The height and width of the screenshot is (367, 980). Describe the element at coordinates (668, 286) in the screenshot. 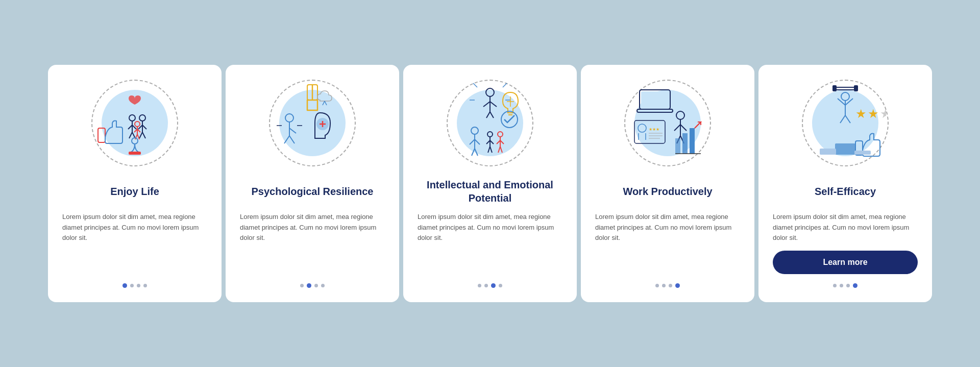

I see `card-work-productively-dots` at that location.